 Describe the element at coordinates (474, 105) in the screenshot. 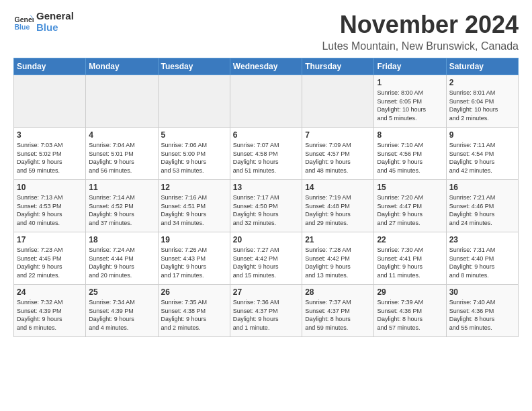

I see `day-info: Sunrise: 8:01 AMSunset: 6:04 PMDaylight:…` at that location.